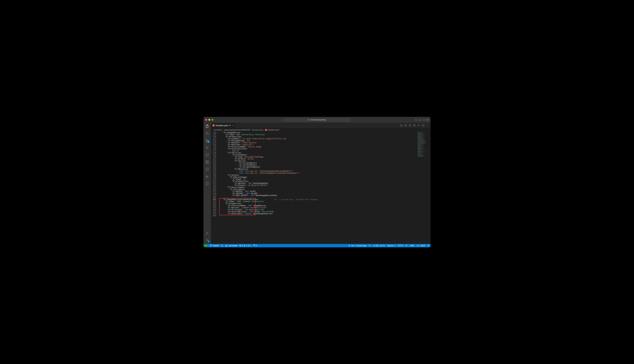 This screenshot has width=634, height=364. What do you see at coordinates (207, 134) in the screenshot?
I see `search-icon` at bounding box center [207, 134].